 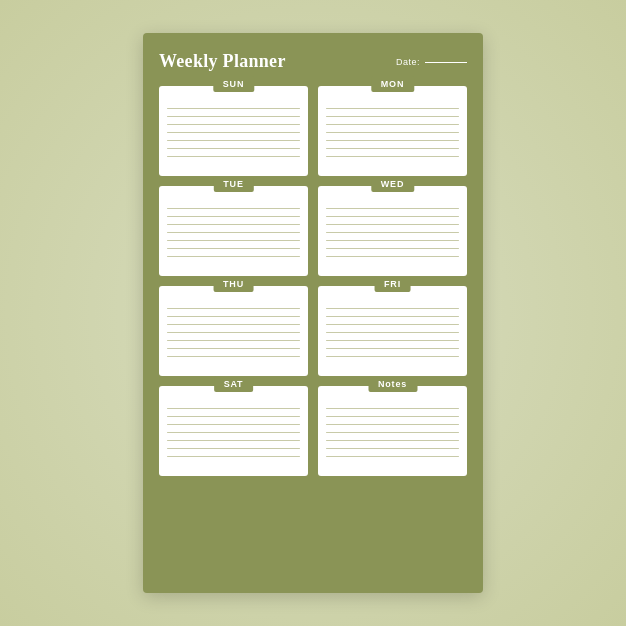 What do you see at coordinates (392, 131) in the screenshot?
I see `day-cell-mon: MON` at bounding box center [392, 131].